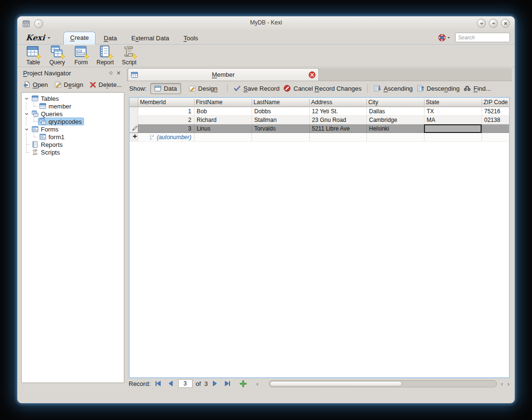  Describe the element at coordinates (57, 56) in the screenshot. I see `create-query-button: Query` at that location.